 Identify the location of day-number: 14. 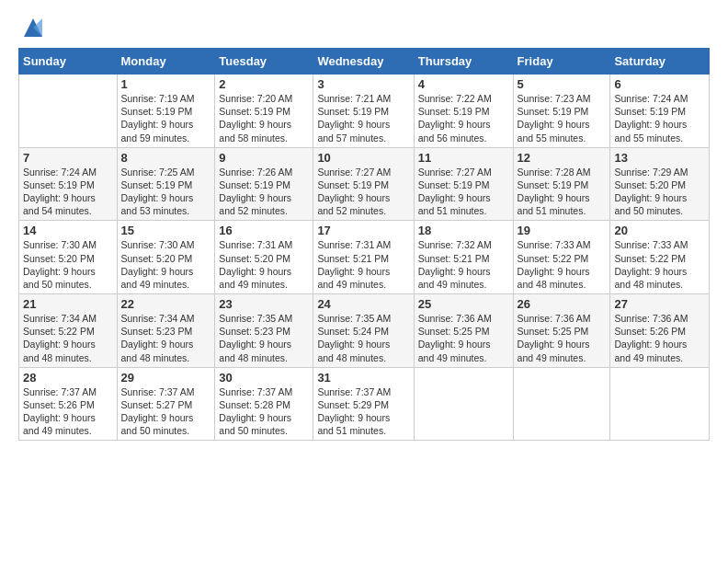
(68, 230).